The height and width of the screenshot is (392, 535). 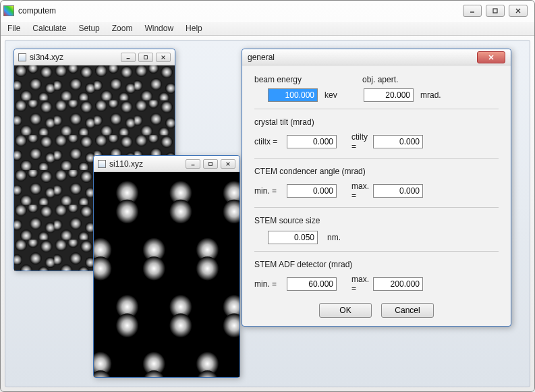 I want to click on ctiltx-input, so click(x=312, y=142).